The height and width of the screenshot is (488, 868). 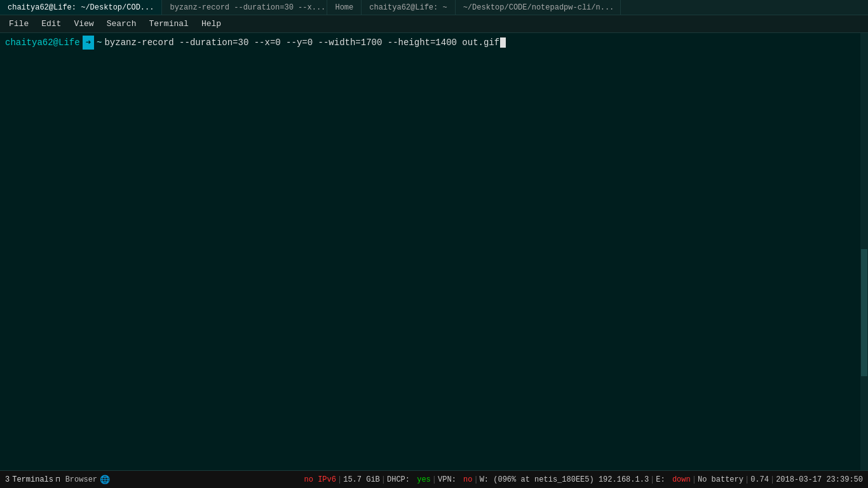 I want to click on e-value: down, so click(x=681, y=480).